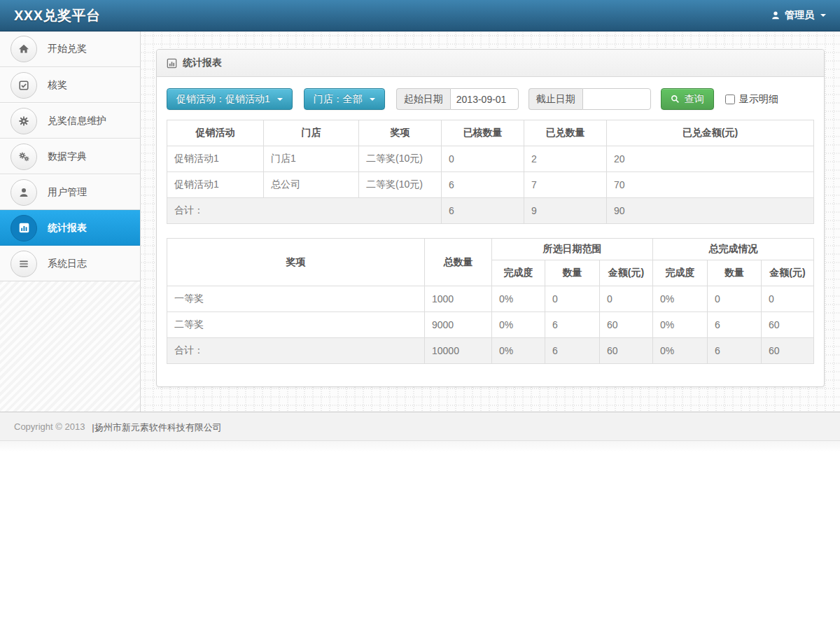 The width and height of the screenshot is (840, 630). What do you see at coordinates (556, 99) in the screenshot?
I see `end-date-label: 截止日期` at bounding box center [556, 99].